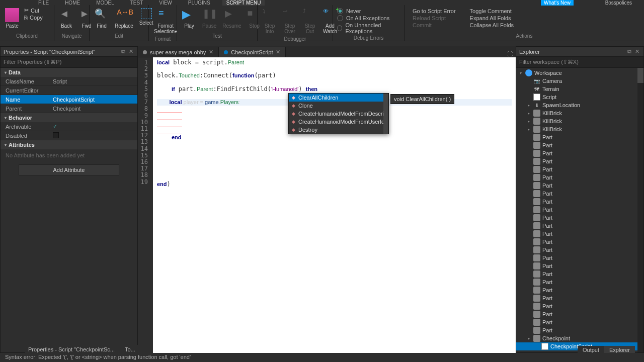 The width and height of the screenshot is (644, 362). What do you see at coordinates (71, 349) in the screenshot?
I see `properties-tab: Properties - Script "CheckpointSc...` at bounding box center [71, 349].